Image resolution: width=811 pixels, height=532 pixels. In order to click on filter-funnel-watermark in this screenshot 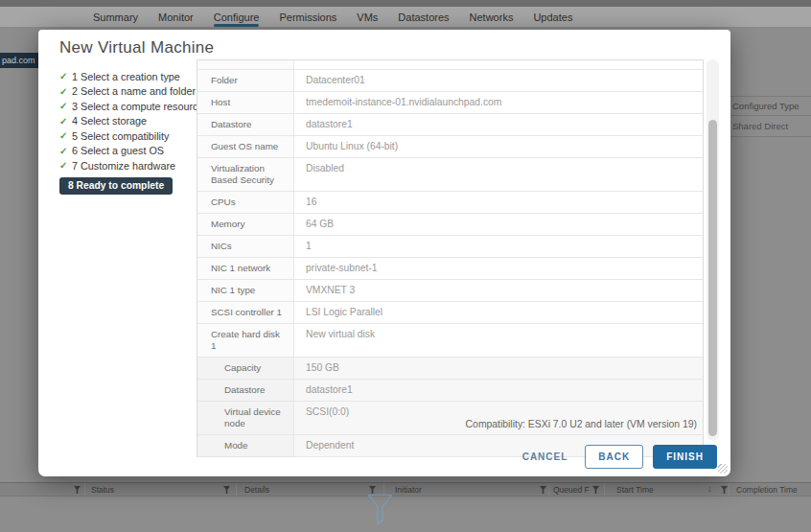, I will do `click(380, 510)`.